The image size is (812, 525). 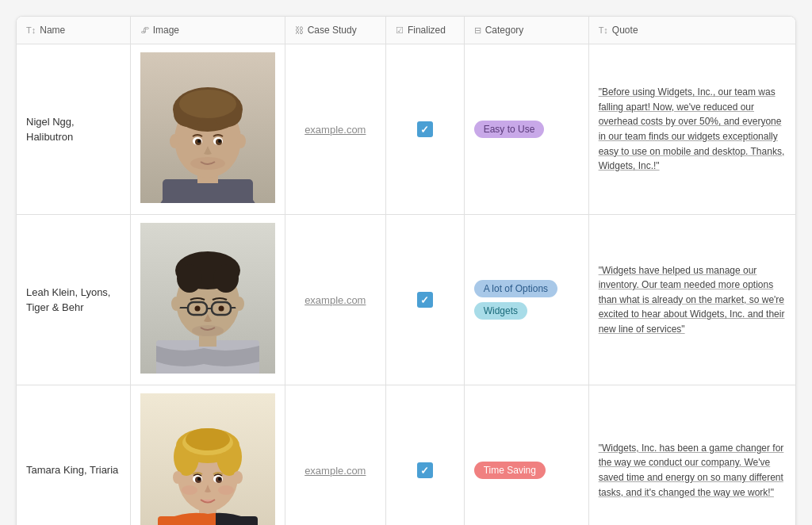 I want to click on link-icon: ⛓, so click(x=300, y=30).